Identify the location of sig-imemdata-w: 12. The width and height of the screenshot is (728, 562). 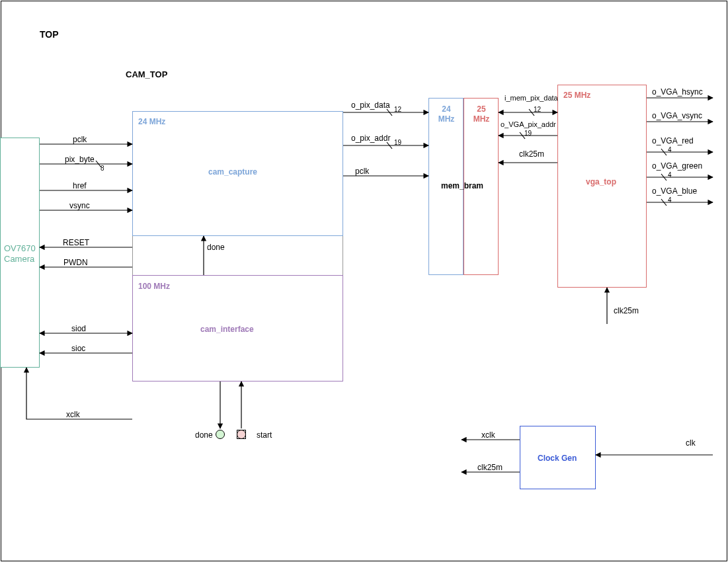
(537, 110).